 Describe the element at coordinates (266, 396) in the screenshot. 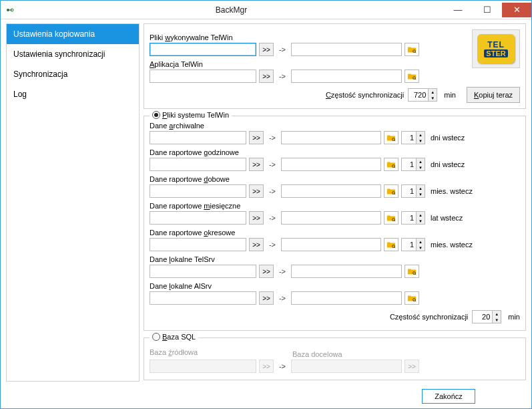

I see `footer: Zakończ` at that location.